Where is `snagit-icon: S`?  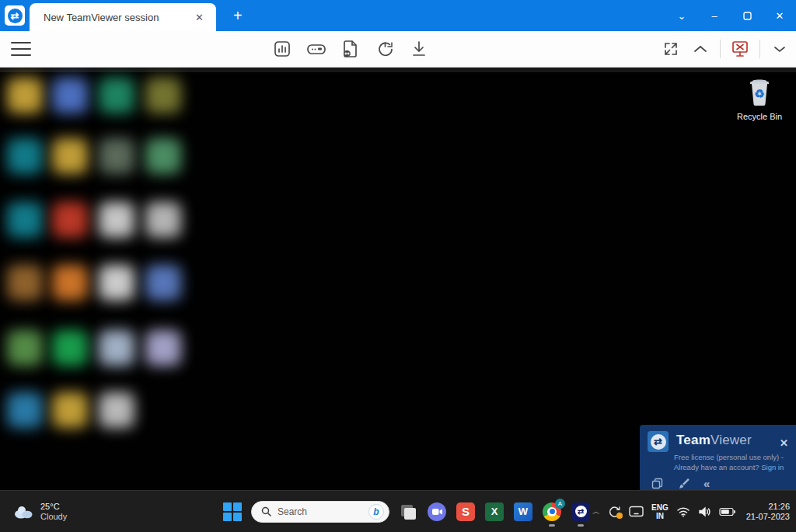 snagit-icon: S is located at coordinates (466, 512).